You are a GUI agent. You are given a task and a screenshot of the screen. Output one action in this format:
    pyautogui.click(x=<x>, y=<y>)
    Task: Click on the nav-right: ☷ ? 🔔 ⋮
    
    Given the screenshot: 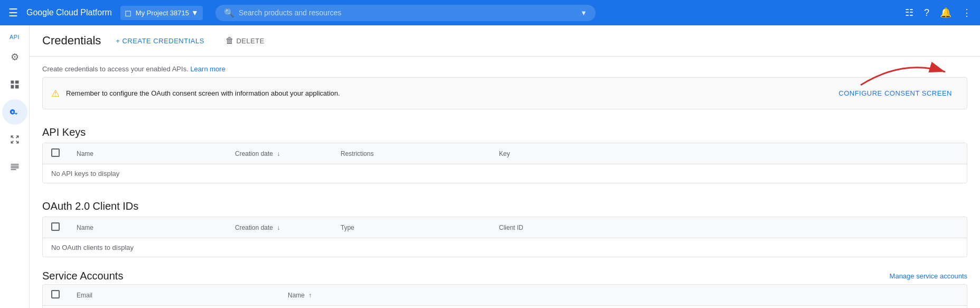 What is the action you would take?
    pyautogui.click(x=938, y=13)
    